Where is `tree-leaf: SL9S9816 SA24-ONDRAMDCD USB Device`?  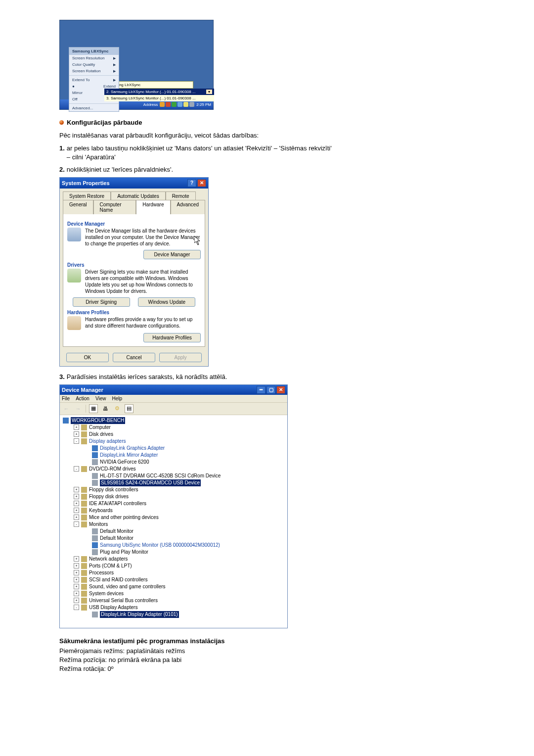
tree-leaf: SL9S9816 SA24-ONDRAMDCD USB Device is located at coordinates (184, 483).